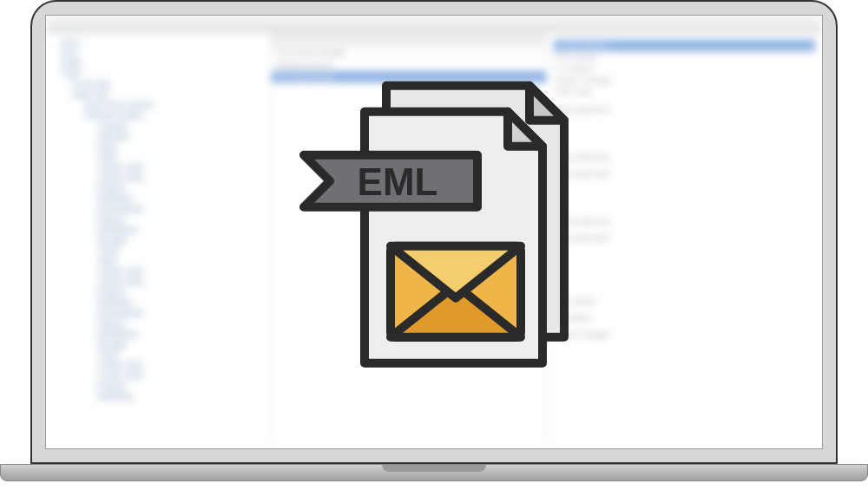  What do you see at coordinates (161, 42) in the screenshot?
I see `tree-item: Inbox` at bounding box center [161, 42].